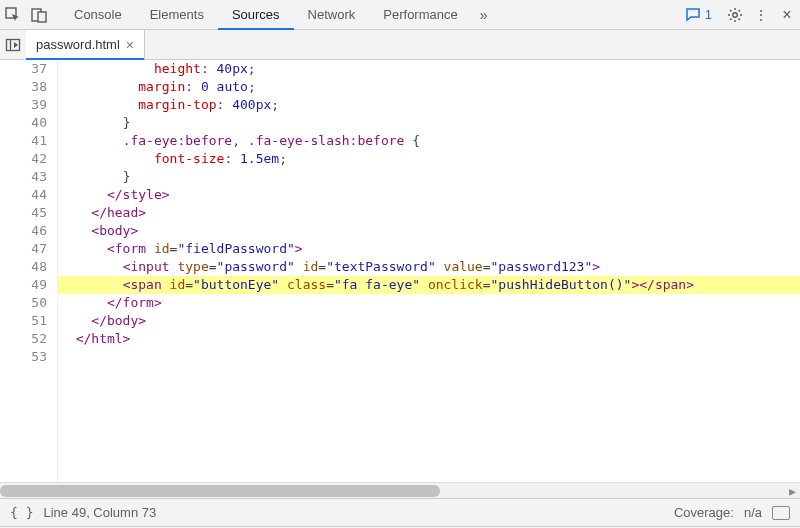  What do you see at coordinates (698, 15) in the screenshot?
I see `messages-button: 1` at bounding box center [698, 15].